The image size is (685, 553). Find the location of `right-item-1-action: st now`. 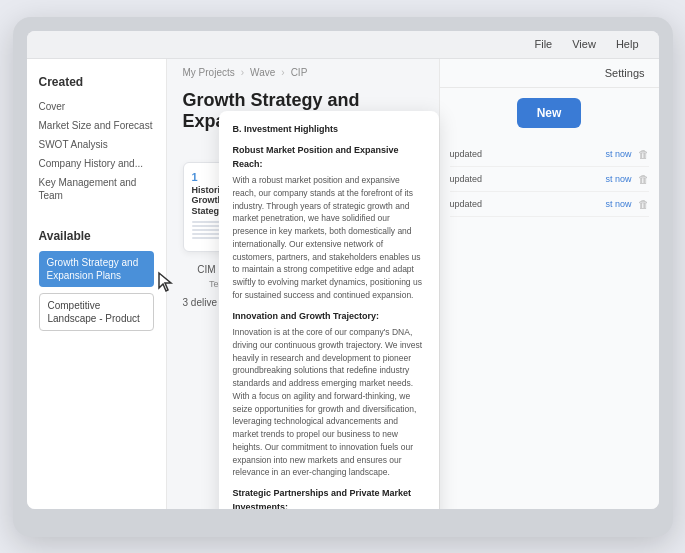

right-item-1-action: st now is located at coordinates (618, 154).